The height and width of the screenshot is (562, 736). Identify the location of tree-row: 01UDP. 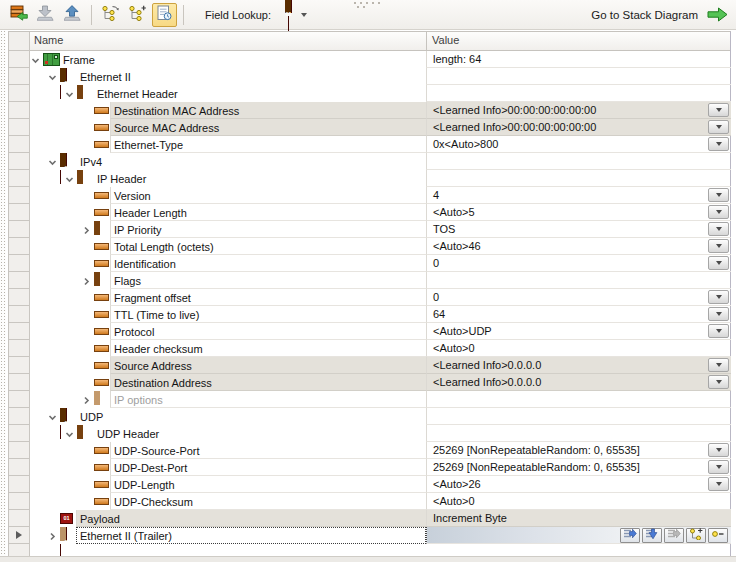
(380, 416).